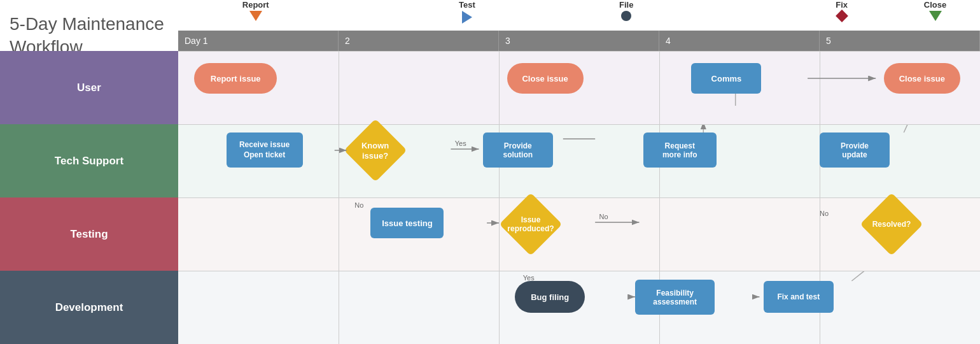  Describe the element at coordinates (680, 150) in the screenshot. I see `request-more-info-shape: Requestmore info` at that location.